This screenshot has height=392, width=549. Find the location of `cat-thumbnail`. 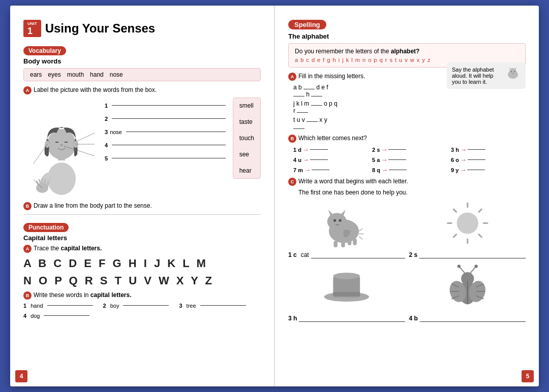

cat-thumbnail is located at coordinates (513, 73).